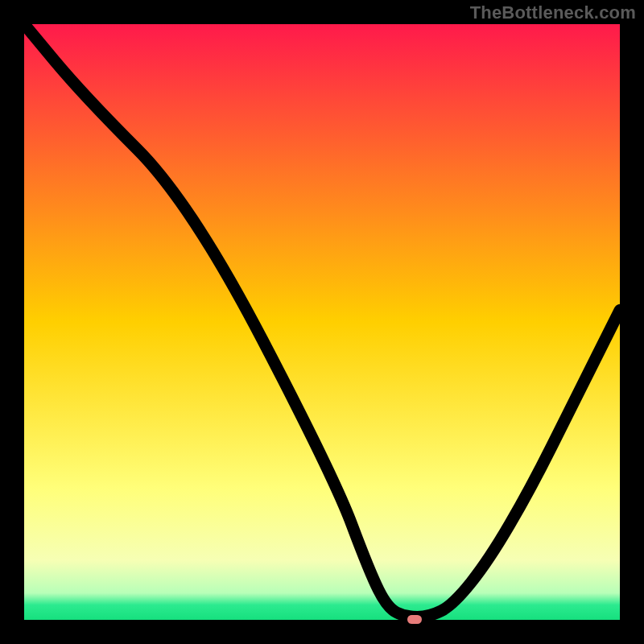 Image resolution: width=644 pixels, height=644 pixels. Describe the element at coordinates (415, 620) in the screenshot. I see `optimal-point-marker` at that location.